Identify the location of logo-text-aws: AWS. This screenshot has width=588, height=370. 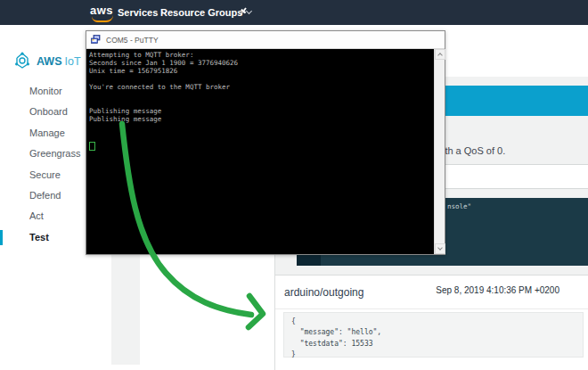
(49, 62).